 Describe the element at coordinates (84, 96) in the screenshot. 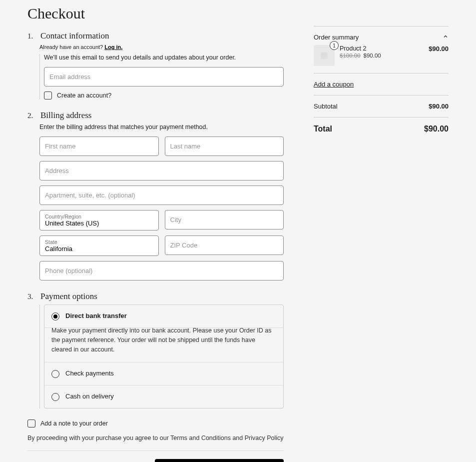

I see `create-account-label: Create an account?` at that location.